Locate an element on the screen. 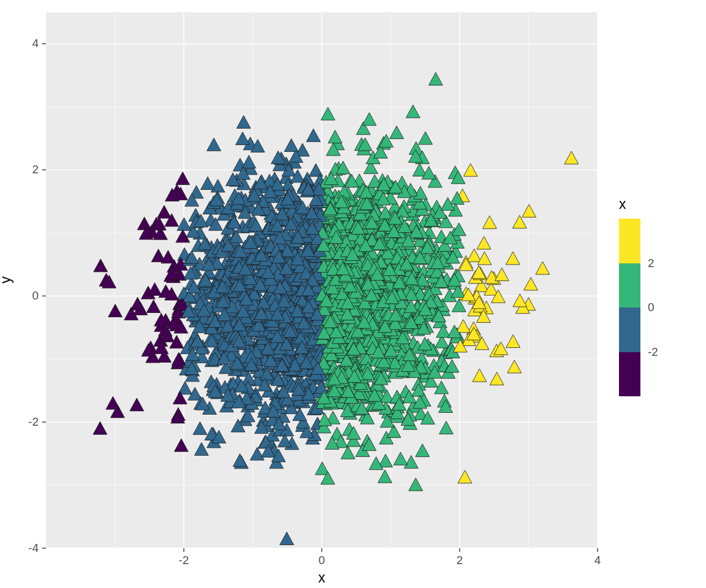 This screenshot has height=588, width=706. svg-marker-1934 is located at coordinates (501, 274).